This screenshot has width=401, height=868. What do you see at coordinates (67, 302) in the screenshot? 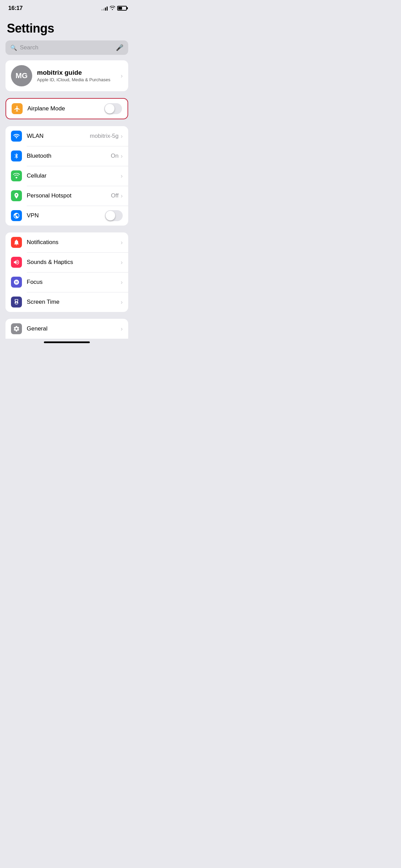
I see `screentime-row: Screen Time ›` at bounding box center [67, 302].